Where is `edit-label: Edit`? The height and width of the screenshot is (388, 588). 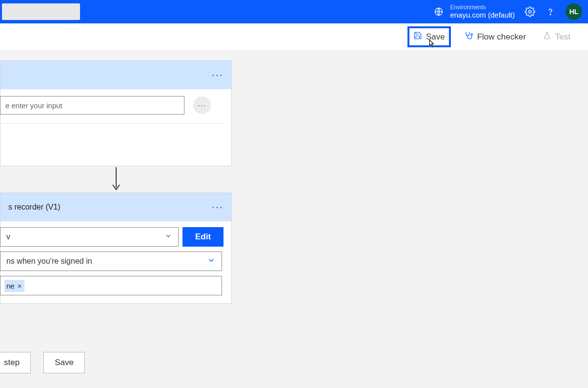
edit-label: Edit is located at coordinates (203, 237).